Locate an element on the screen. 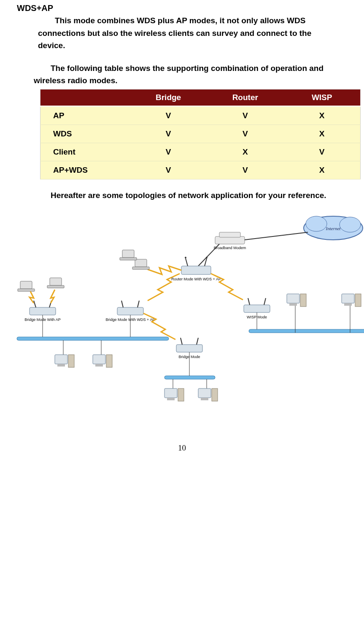 Image resolution: width=364 pixels, height=630 pixels. section-title: WDS+AP is located at coordinates (182, 8).